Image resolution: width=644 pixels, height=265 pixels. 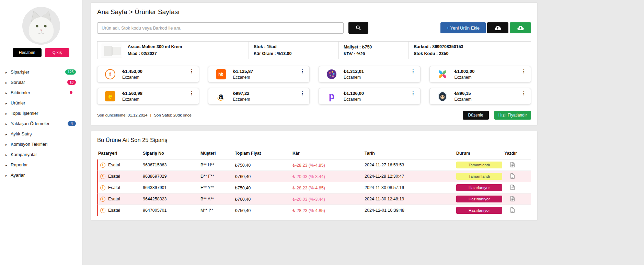 What do you see at coordinates (41, 113) in the screenshot?
I see `sidebar-item-toplu-islemler: Toplu İşlemler` at bounding box center [41, 113].